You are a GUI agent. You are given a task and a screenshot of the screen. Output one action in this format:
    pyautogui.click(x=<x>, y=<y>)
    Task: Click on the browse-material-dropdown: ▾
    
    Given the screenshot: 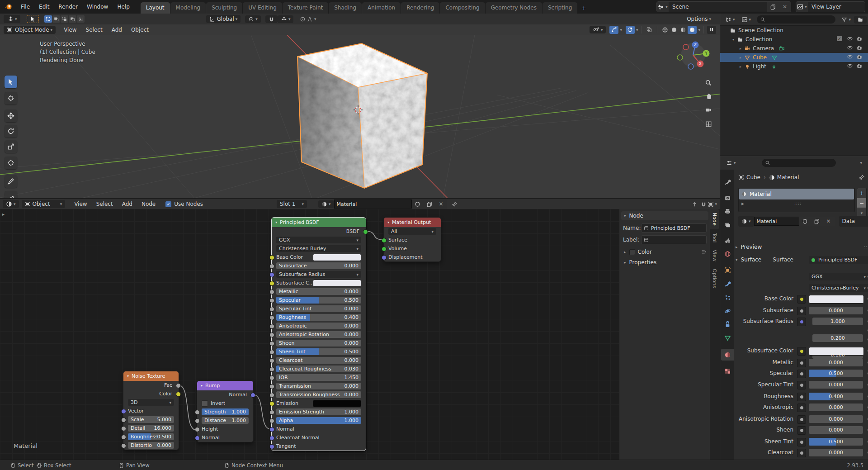 What is the action you would take?
    pyautogui.click(x=746, y=221)
    